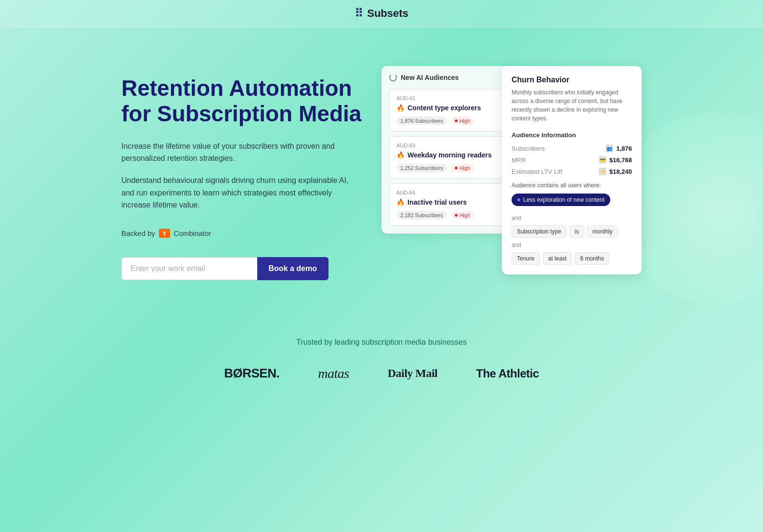  Describe the element at coordinates (618, 148) in the screenshot. I see `info-value-subscribers: 👥 1,876` at that location.